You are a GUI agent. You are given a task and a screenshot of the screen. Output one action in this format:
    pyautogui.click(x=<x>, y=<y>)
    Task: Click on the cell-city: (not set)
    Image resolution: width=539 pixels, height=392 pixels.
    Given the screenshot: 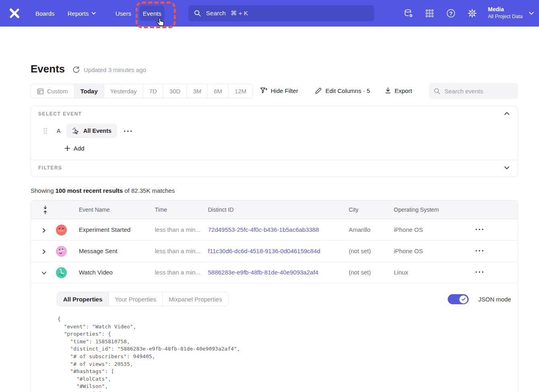 What is the action you would take?
    pyautogui.click(x=360, y=272)
    